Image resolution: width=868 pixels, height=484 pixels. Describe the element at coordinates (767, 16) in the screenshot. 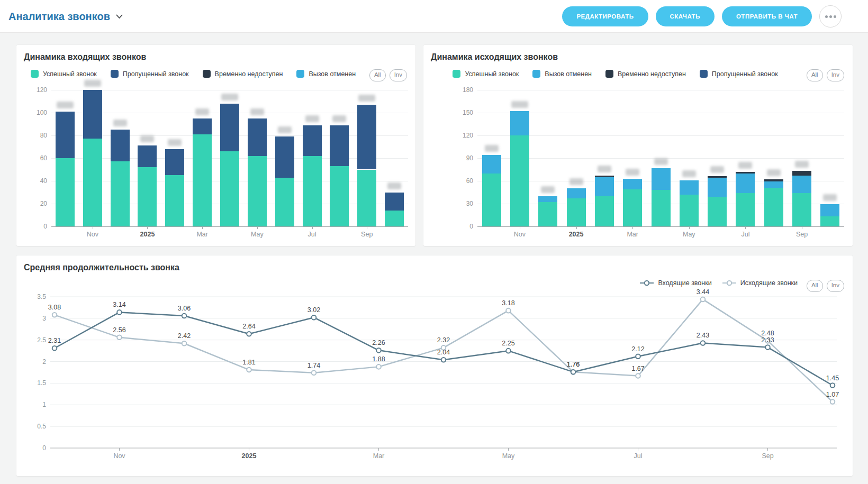

I see `send-to-chat-button: ОТПРАВИТЬ В ЧАТ` at that location.